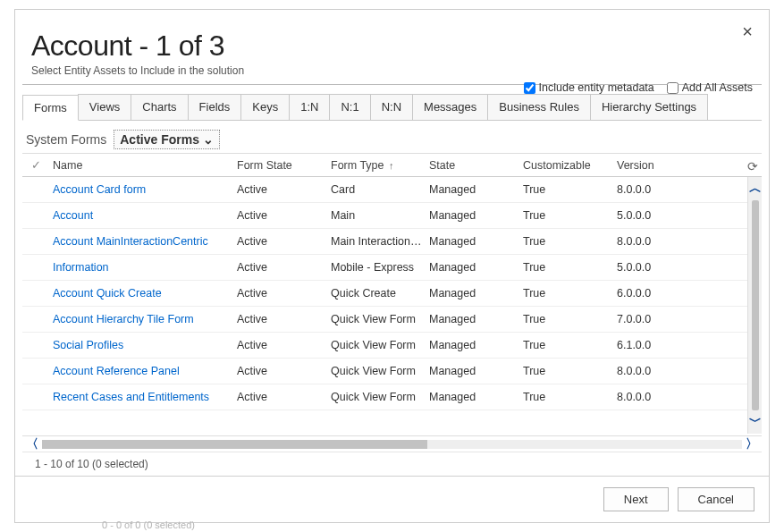 Image resolution: width=784 pixels, height=532 pixels. I want to click on tab-forms: Forms, so click(50, 107).